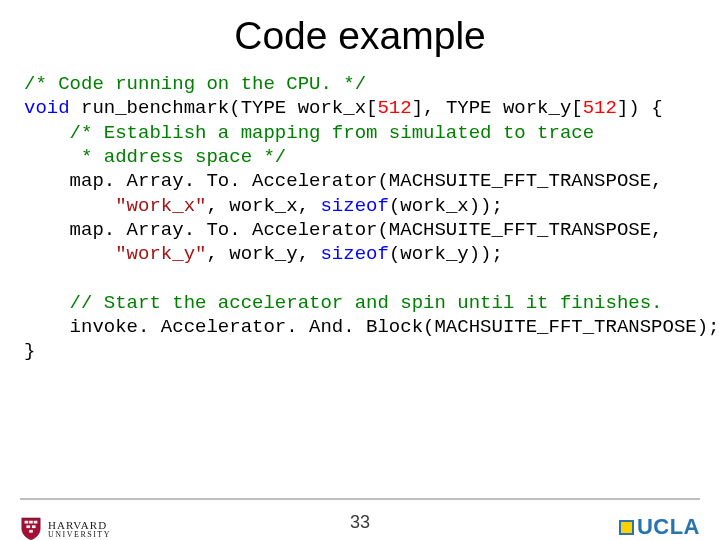 Image resolution: width=720 pixels, height=540 pixels. I want to click on code-text: ]) {, so click(640, 108).